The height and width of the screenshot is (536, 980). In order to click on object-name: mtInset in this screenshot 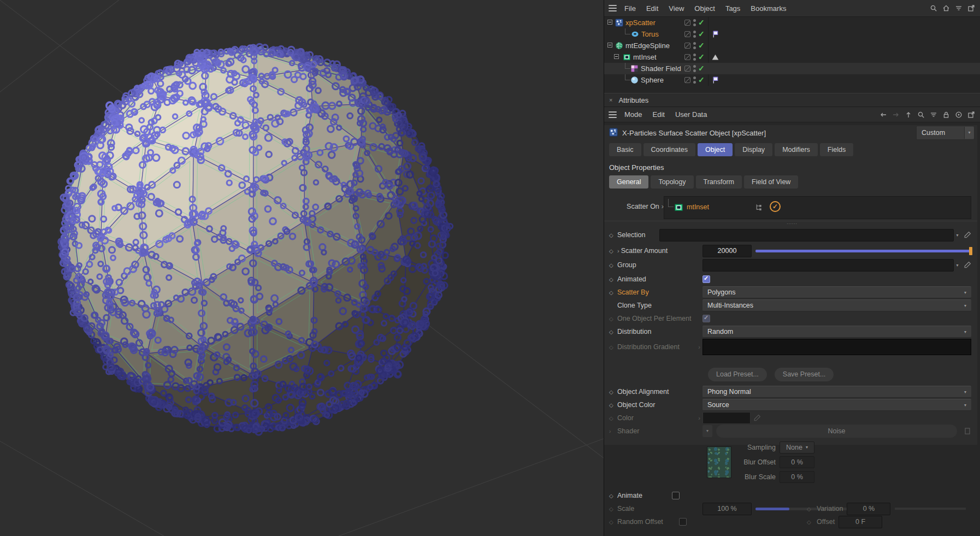, I will do `click(645, 57)`.